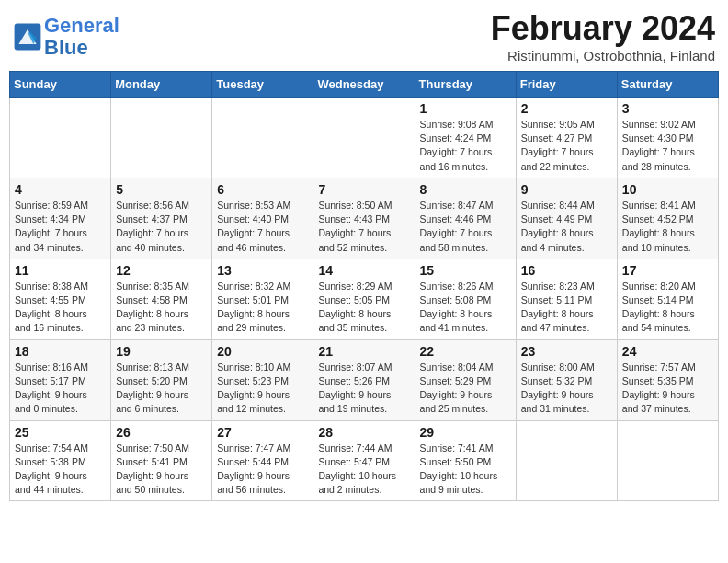 This screenshot has height=563, width=728. I want to click on day-of-week-wednesday: Wednesday, so click(364, 85).